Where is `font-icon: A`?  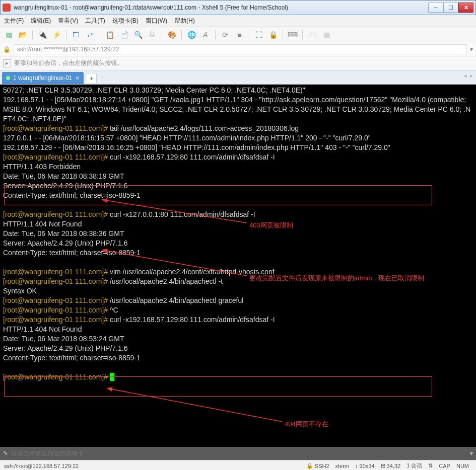 font-icon: A is located at coordinates (206, 35).